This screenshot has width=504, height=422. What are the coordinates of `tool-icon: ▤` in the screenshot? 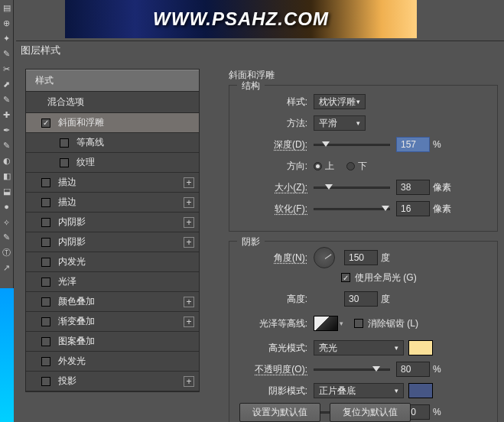 It's located at (7, 8).